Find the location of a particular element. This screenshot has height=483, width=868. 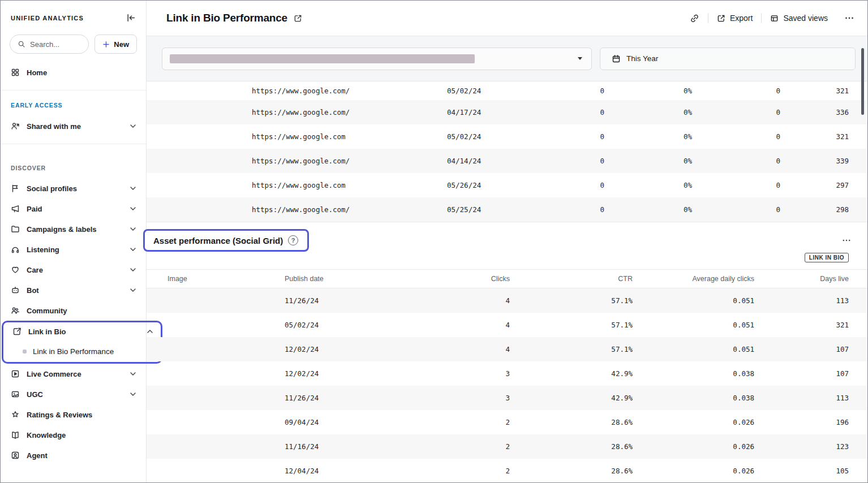

days-live-cell: 113 is located at coordinates (801, 301).